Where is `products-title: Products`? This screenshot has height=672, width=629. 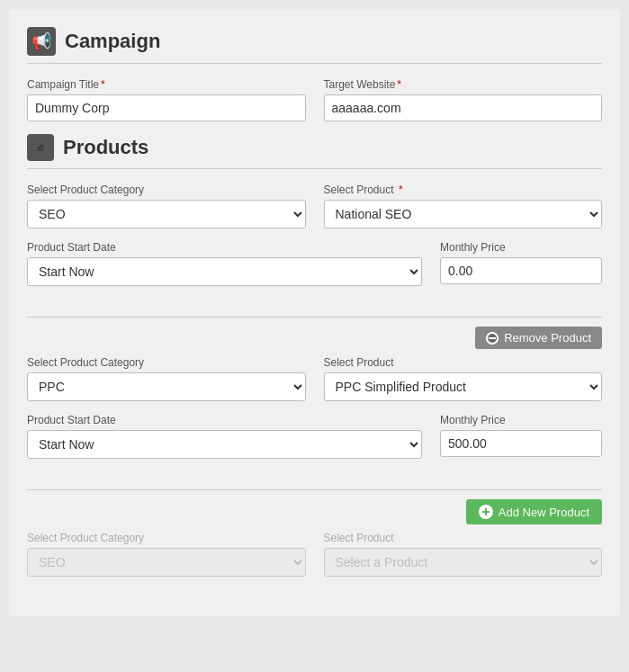
products-title: Products is located at coordinates (106, 148).